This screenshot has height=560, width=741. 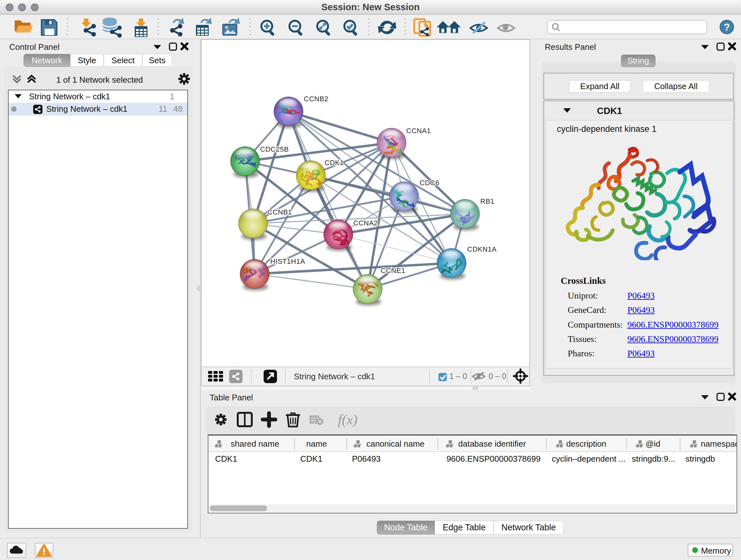 I want to click on svg-text: CCNB2, so click(x=316, y=99).